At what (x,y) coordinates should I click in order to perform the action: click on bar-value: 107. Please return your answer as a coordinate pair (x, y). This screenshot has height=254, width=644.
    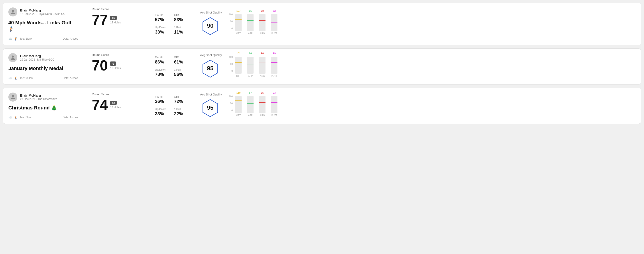
    Looking at the image, I should click on (238, 11).